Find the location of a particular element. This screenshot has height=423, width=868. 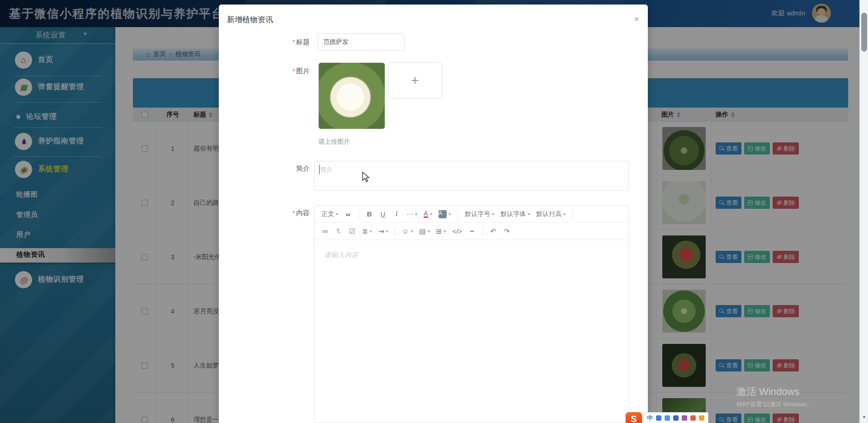

font-size-select: 默认字号 is located at coordinates (479, 214).